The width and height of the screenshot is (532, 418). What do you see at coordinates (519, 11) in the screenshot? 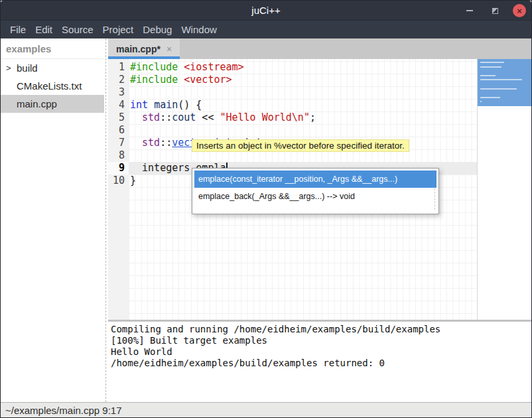
I see `close-button: ×` at bounding box center [519, 11].